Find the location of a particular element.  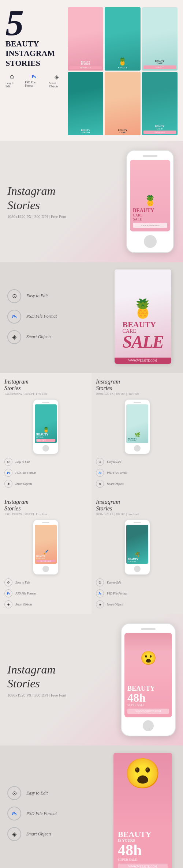

pineapple-col-1: 🍍 is located at coordinates (46, 430).